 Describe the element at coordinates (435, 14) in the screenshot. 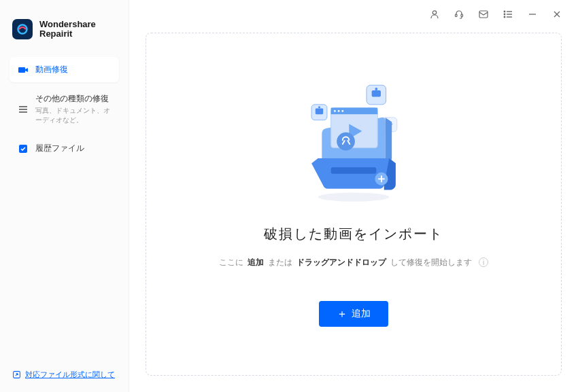

I see `account-button` at that location.